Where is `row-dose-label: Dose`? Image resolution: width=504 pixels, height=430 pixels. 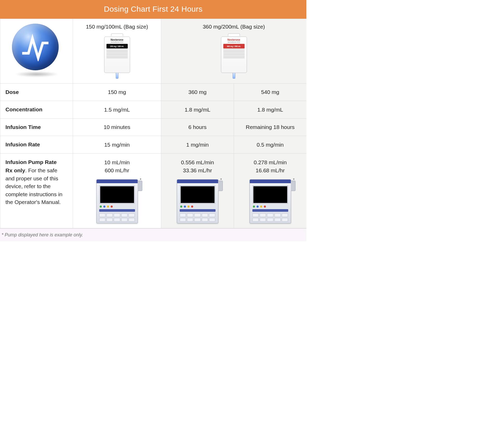 row-dose-label: Dose is located at coordinates (37, 92).